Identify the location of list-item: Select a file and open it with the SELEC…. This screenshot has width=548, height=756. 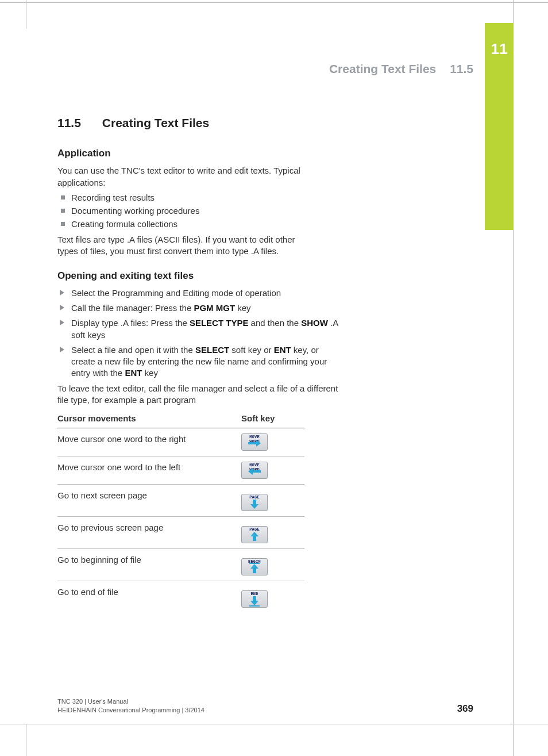
(198, 362).